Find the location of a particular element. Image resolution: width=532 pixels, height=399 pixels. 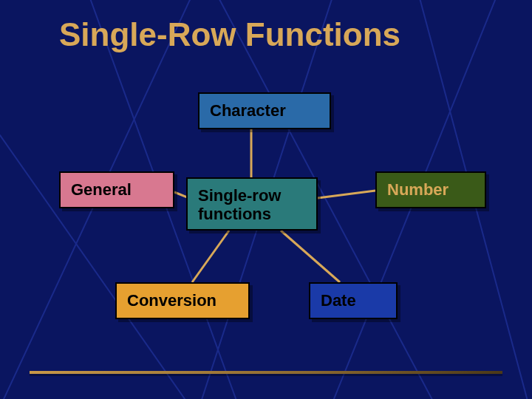

node-number: Number is located at coordinates (431, 190).